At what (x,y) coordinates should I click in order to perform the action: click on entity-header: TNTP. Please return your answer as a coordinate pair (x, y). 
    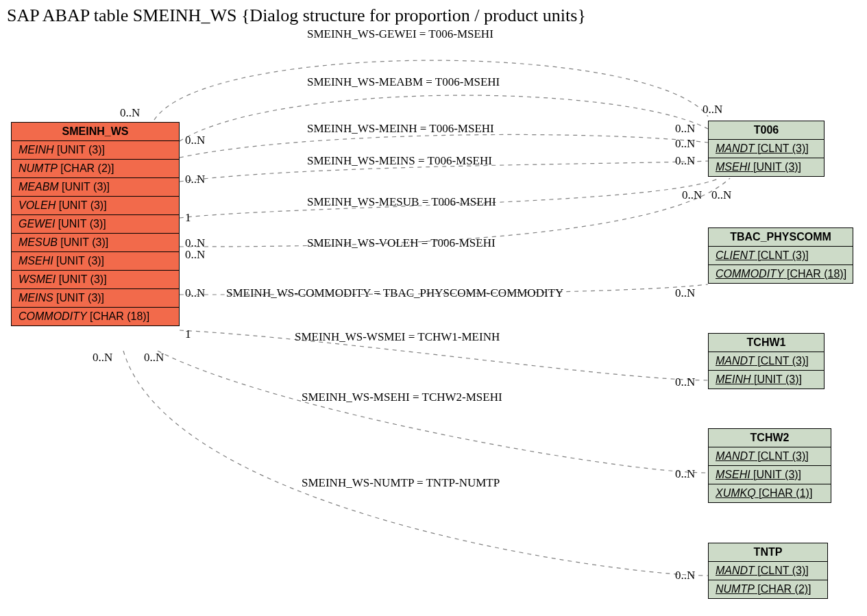
    Looking at the image, I should click on (768, 552).